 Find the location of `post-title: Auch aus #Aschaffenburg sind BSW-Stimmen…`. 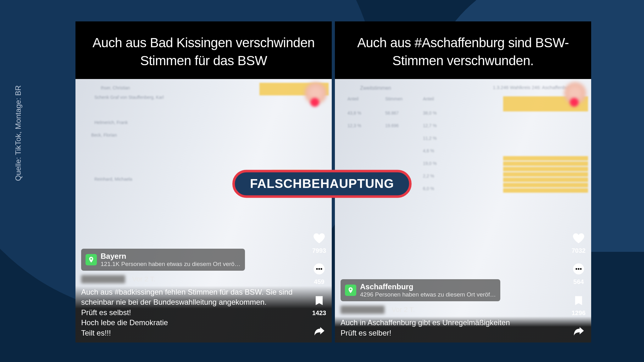

post-title: Auch aus #Aschaffenburg sind BSW-Stimmen… is located at coordinates (463, 50).